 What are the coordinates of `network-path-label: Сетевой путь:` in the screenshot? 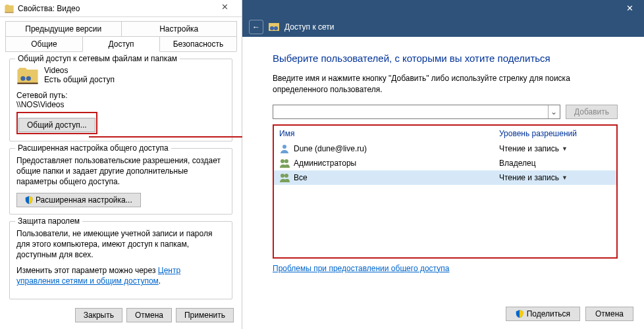 It's located at (121, 95).